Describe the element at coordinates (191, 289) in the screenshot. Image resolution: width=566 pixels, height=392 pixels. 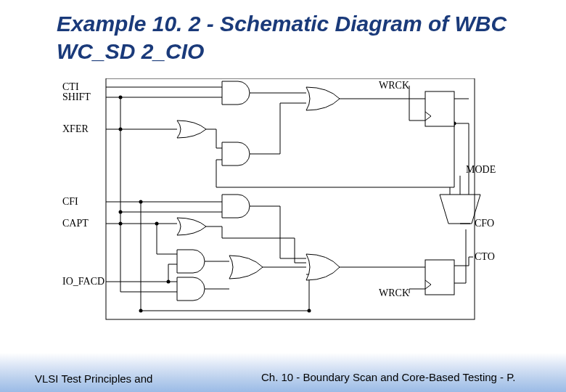
I see `and-gate-io-shift` at that location.